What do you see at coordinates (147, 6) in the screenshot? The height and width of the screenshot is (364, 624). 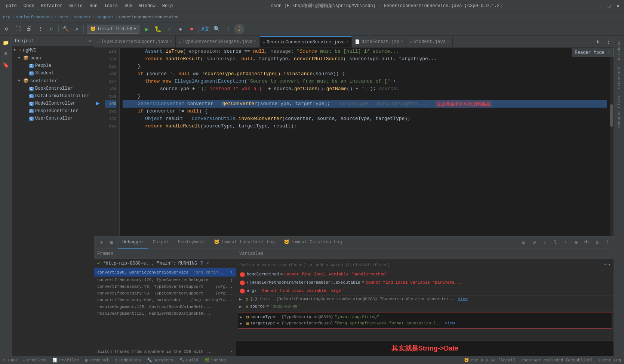 I see `menu-window: Window` at bounding box center [147, 6].